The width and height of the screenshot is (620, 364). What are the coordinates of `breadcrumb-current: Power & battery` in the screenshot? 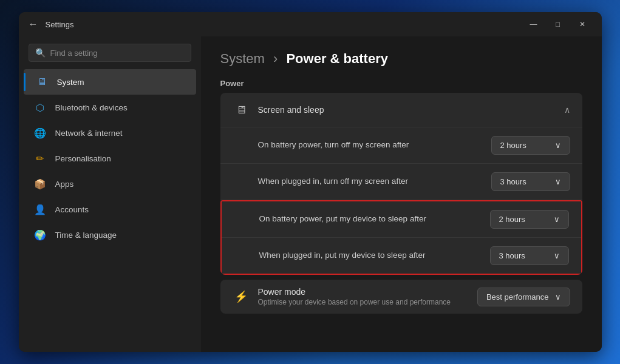 It's located at (337, 58).